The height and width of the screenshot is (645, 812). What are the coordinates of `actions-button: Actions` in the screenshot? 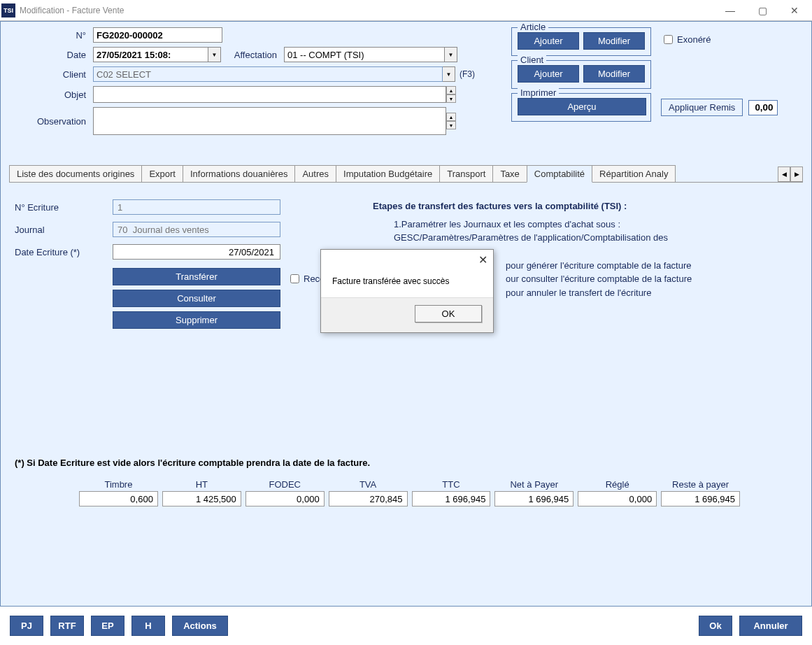 It's located at (200, 625).